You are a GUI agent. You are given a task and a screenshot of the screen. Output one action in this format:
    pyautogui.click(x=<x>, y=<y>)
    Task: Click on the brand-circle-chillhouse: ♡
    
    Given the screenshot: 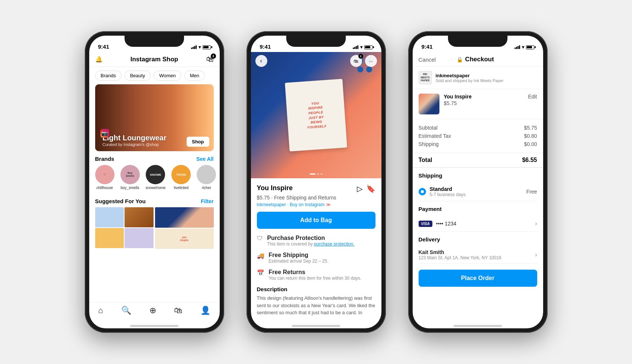 What is the action you would take?
    pyautogui.click(x=105, y=175)
    